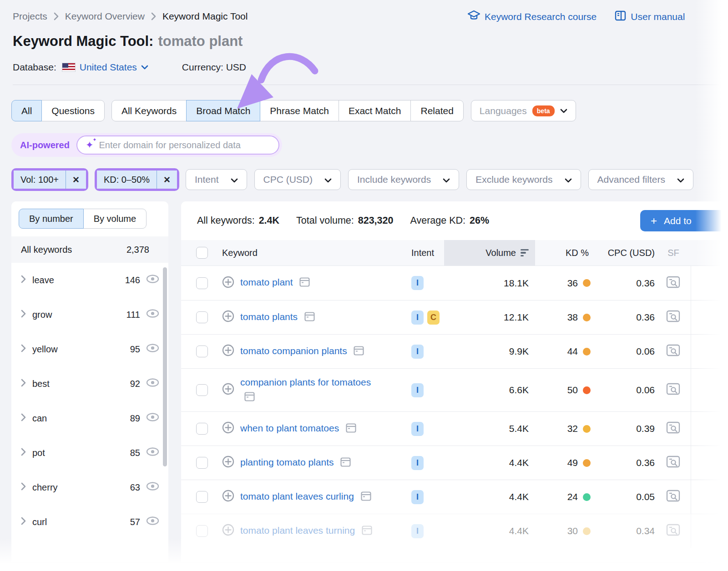  I want to click on keyword-group-leave: leave146, so click(90, 280).